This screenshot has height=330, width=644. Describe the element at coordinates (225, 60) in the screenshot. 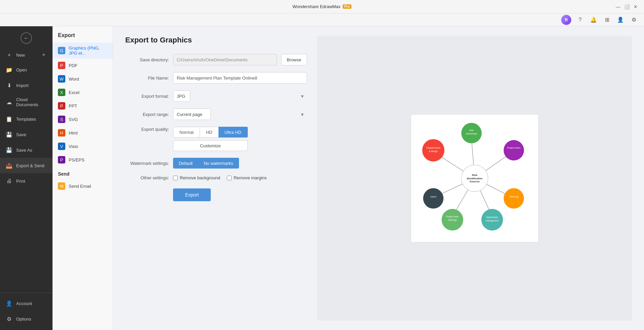

I see `save-directory-input` at that location.